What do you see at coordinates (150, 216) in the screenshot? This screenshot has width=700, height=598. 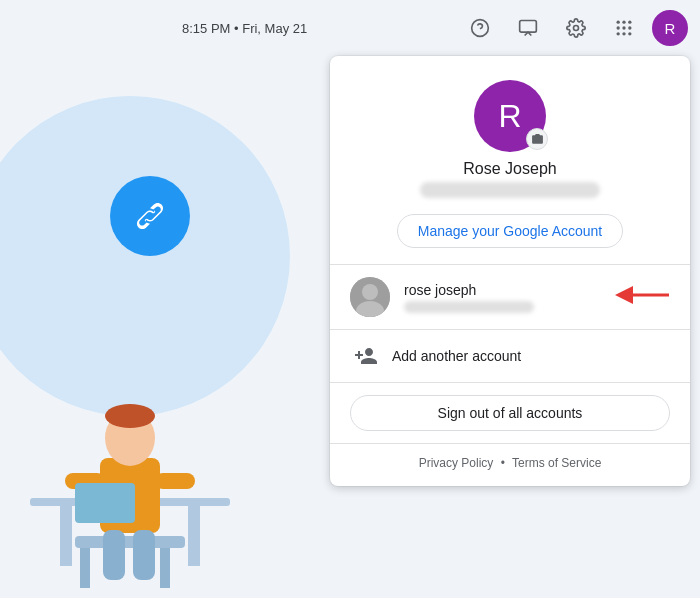 I see `chain-icon` at bounding box center [150, 216].